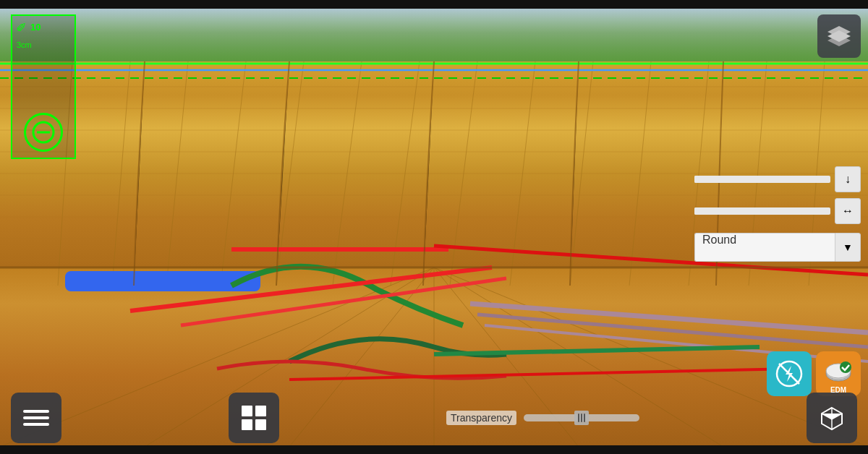 This screenshot has width=868, height=454. I want to click on transparency-area: Transparency, so click(542, 418).